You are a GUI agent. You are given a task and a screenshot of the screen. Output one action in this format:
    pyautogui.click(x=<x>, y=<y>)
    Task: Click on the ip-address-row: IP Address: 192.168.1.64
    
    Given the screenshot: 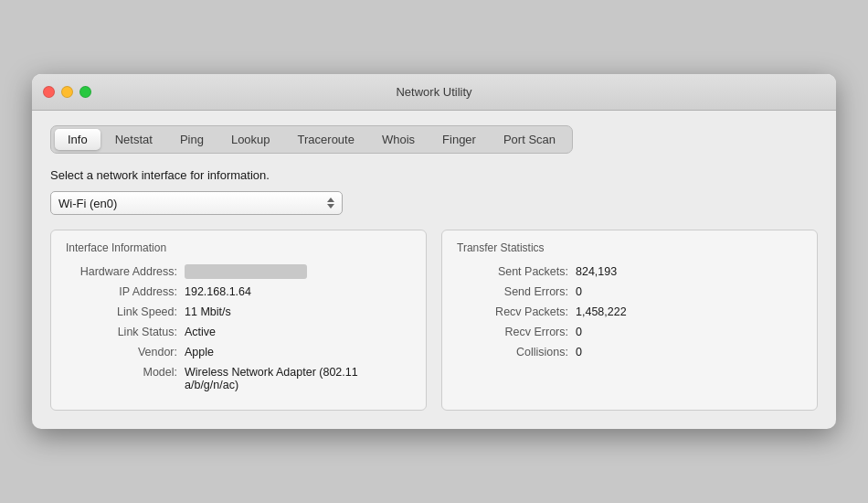 What is the action you would take?
    pyautogui.click(x=238, y=292)
    